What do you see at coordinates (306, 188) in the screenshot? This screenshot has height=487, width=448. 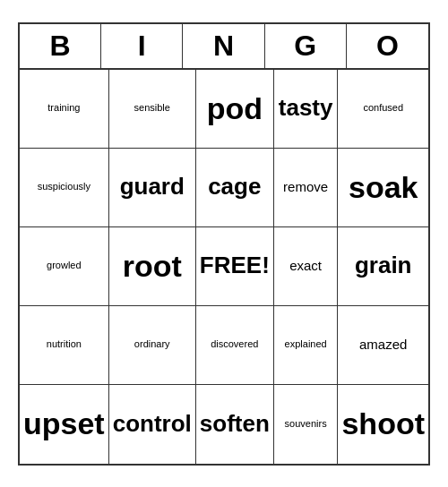 I see `bingo-cell-8: remove` at bounding box center [306, 188].